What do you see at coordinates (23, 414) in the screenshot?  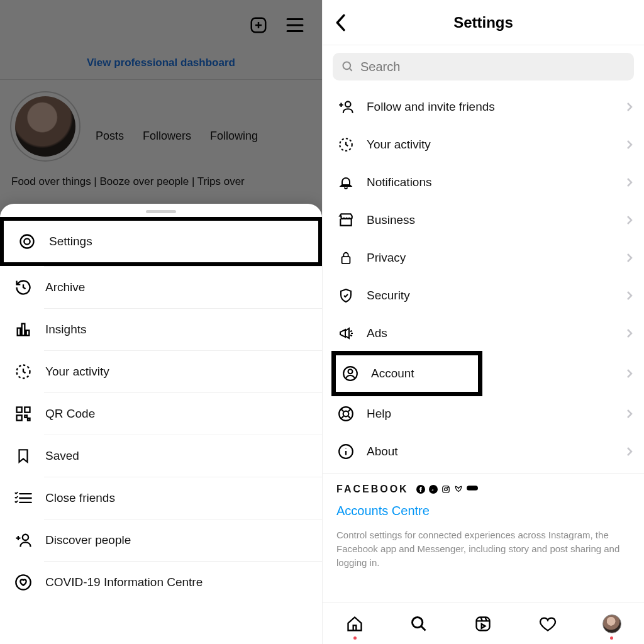 I see `qr-icon` at bounding box center [23, 414].